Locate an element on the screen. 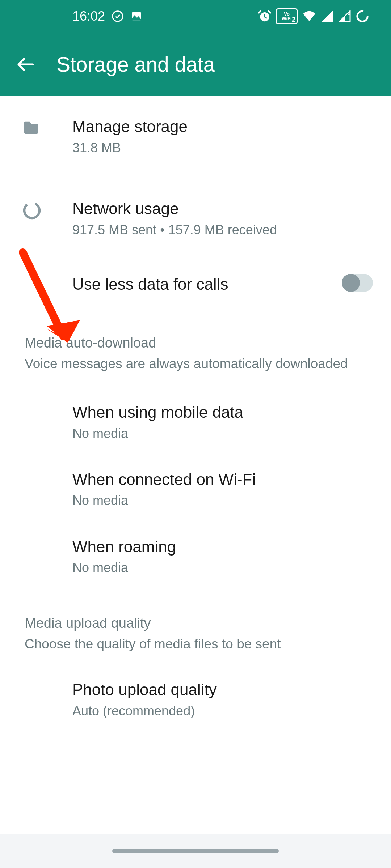 Image resolution: width=391 pixels, height=868 pixels. status-right: Vo WiFi 2 x is located at coordinates (314, 16).